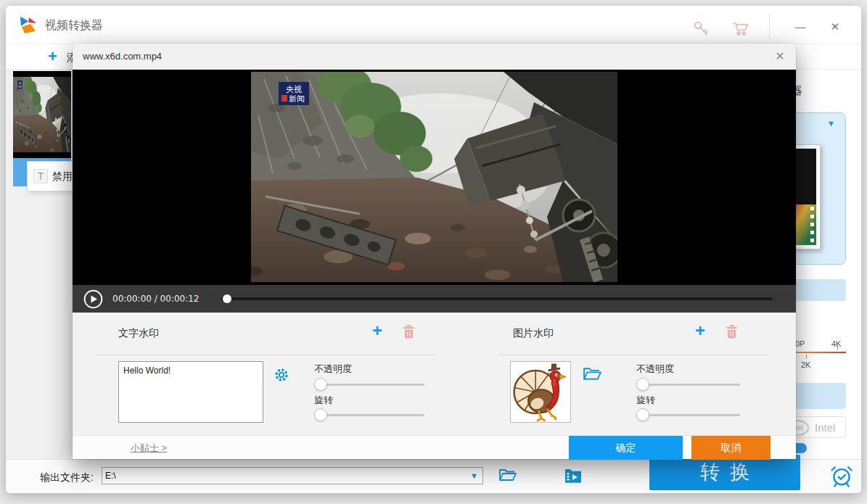 Image resolution: width=867 pixels, height=504 pixels. I want to click on text-opacity-slider, so click(369, 384).